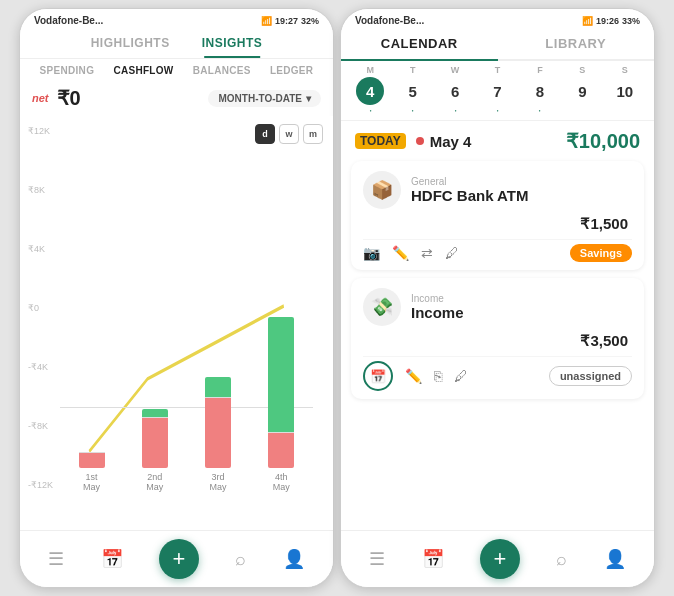 Image resolution: width=674 pixels, height=596 pixels. Describe the element at coordinates (218, 482) in the screenshot. I see `x-label-3: 3rdMay` at that location.